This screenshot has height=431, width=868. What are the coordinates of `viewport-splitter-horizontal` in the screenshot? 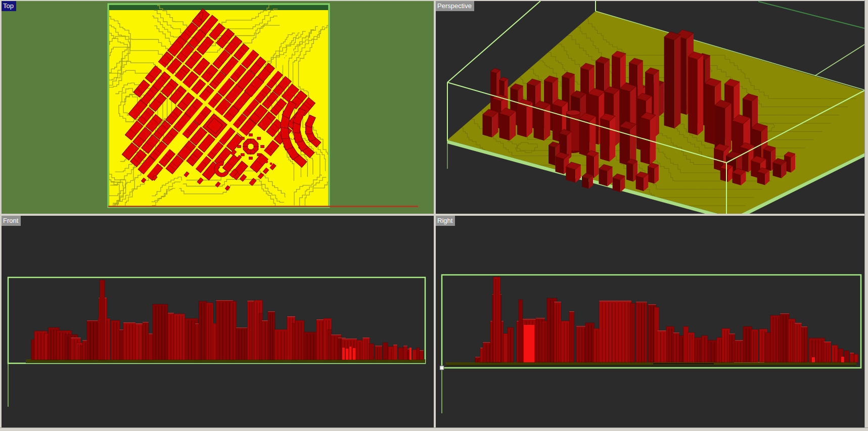 It's located at (434, 215).